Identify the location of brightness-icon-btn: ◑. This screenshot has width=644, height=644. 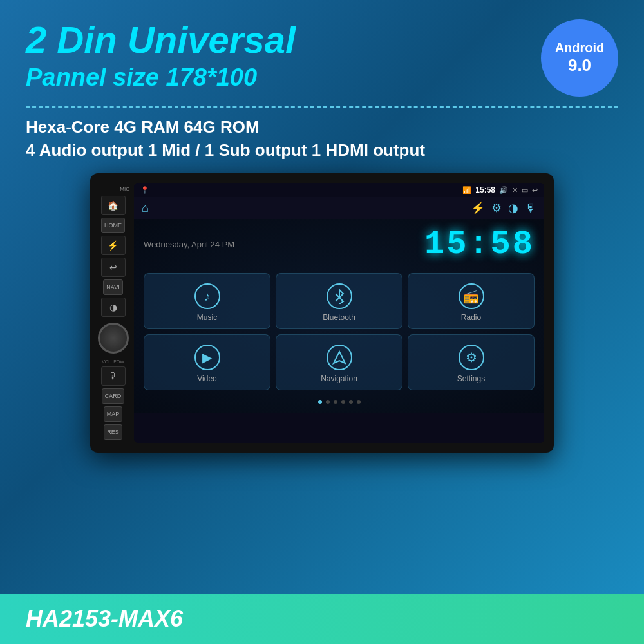
(113, 307).